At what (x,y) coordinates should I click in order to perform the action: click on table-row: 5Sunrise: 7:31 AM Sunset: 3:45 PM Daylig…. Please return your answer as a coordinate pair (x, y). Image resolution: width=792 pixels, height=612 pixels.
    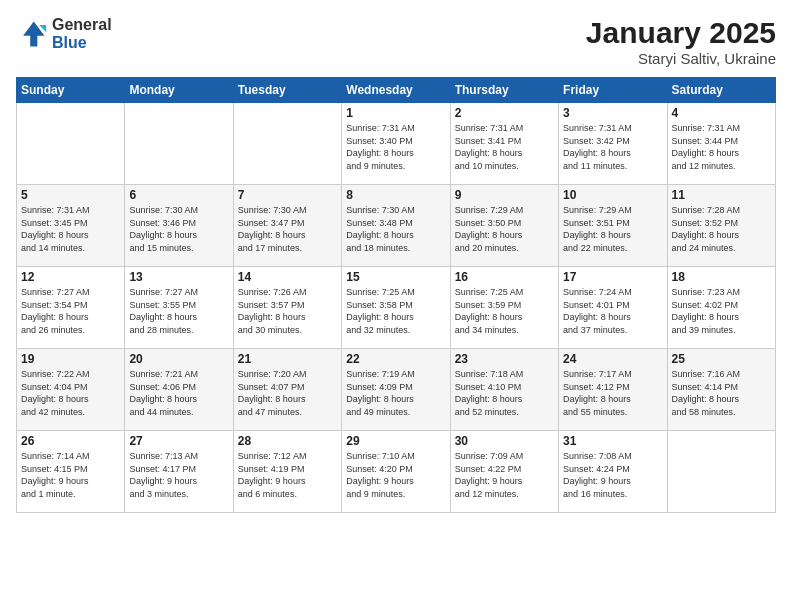
    Looking at the image, I should click on (71, 226).